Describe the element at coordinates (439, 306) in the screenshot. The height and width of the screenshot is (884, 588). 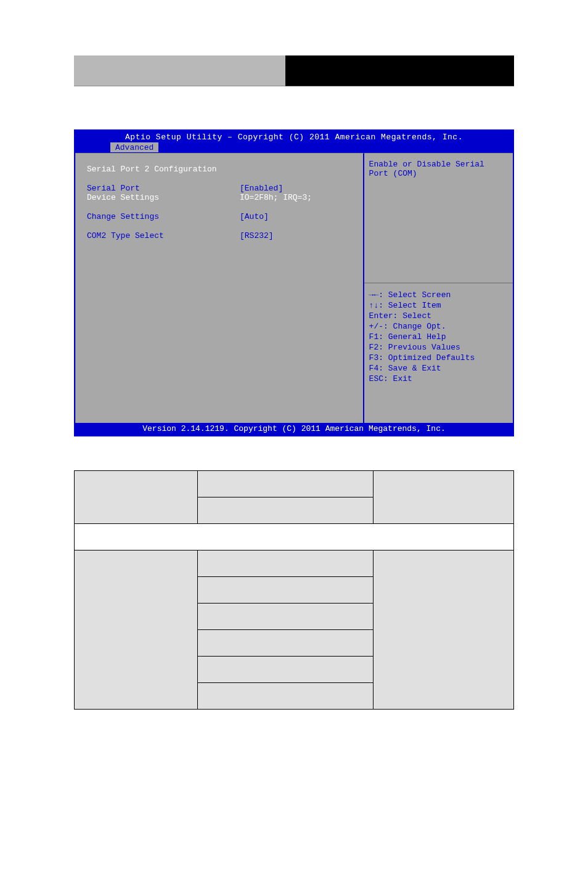
I see `key-select-item: ↑↓: Select Item` at that location.